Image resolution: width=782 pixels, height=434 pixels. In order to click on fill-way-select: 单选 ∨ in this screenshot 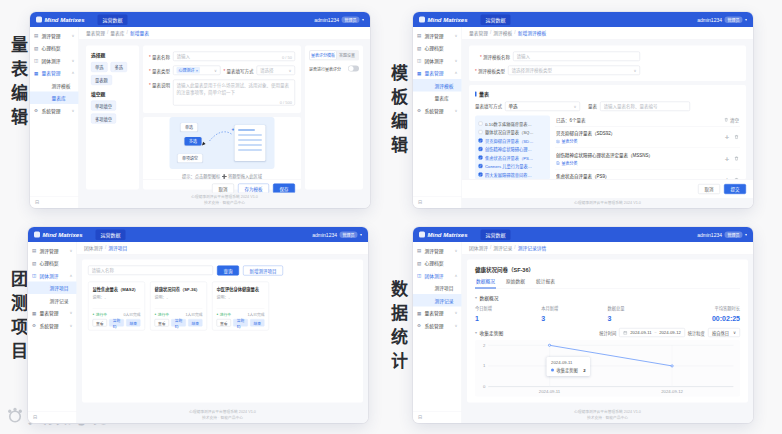, I will do `click(542, 107)`.